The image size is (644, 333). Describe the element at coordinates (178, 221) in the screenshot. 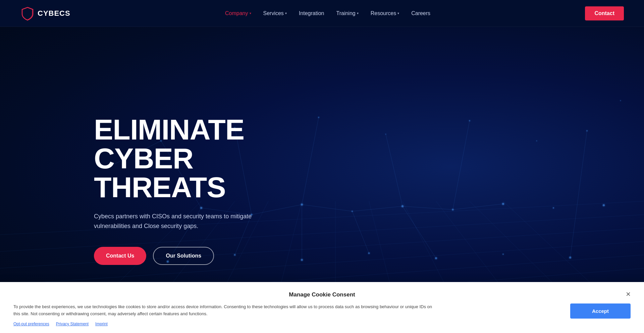

I see `hero-subtitle: Cybecs partners with CISOs and security …` at that location.